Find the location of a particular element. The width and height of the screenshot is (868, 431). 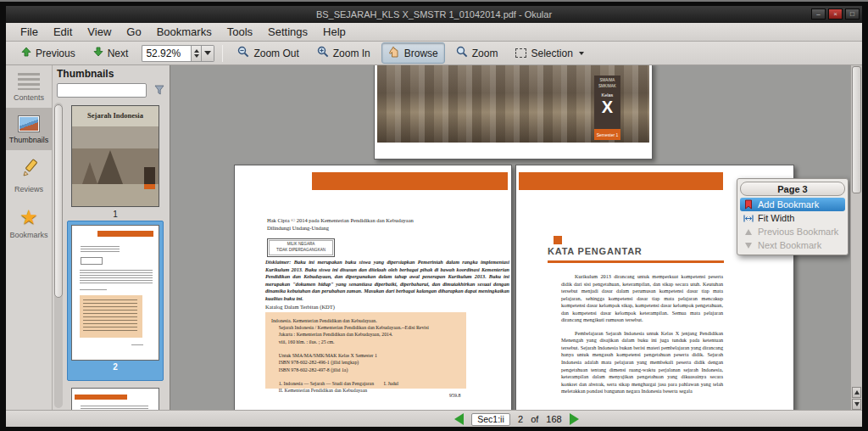

thumbnails-panel: Thumbnails Sejarah Indonesia 1 is located at coordinates (112, 238).